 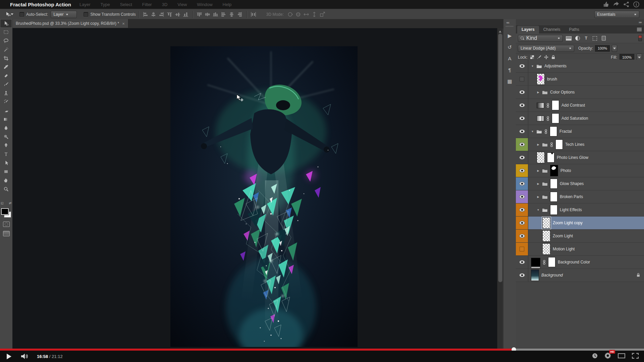 I want to click on layer-row-content: Background, so click(x=586, y=275).